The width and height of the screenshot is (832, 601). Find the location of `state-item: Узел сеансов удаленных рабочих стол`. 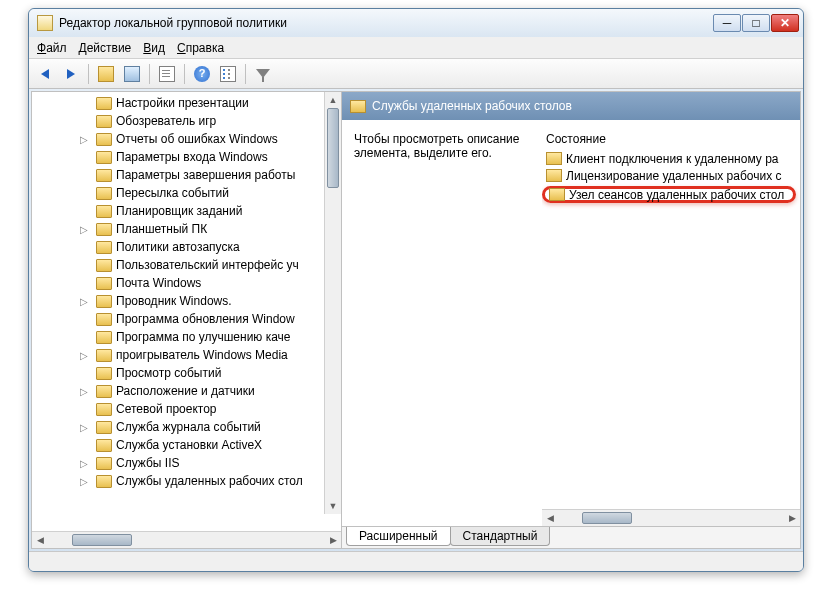

state-item: Узел сеансов удаленных рабочих стол is located at coordinates (669, 194).